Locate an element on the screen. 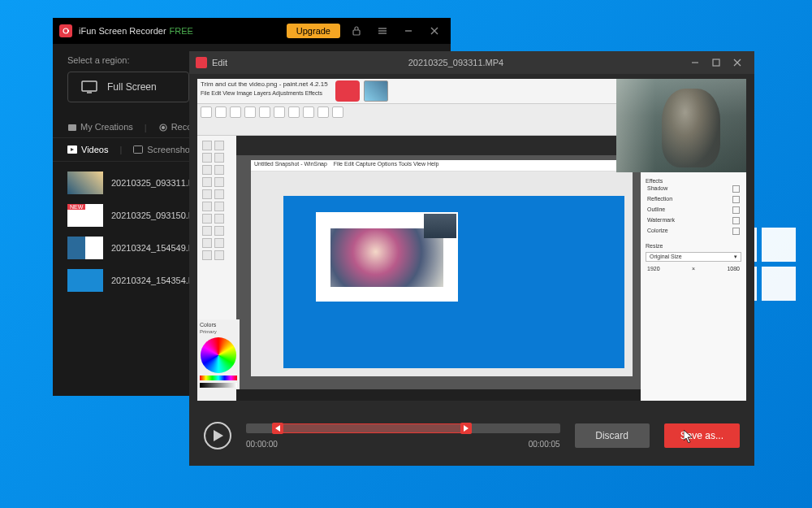 The height and width of the screenshot is (508, 812). paintnet-title: Trim and cut the video.png - paint.net 4… is located at coordinates (265, 85).